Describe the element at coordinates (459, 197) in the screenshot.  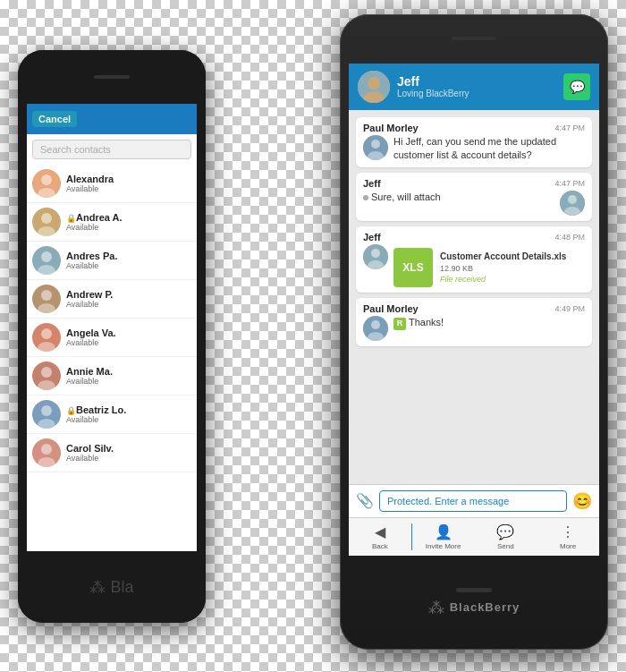
I see `msg-text: Sure, will attach` at that location.